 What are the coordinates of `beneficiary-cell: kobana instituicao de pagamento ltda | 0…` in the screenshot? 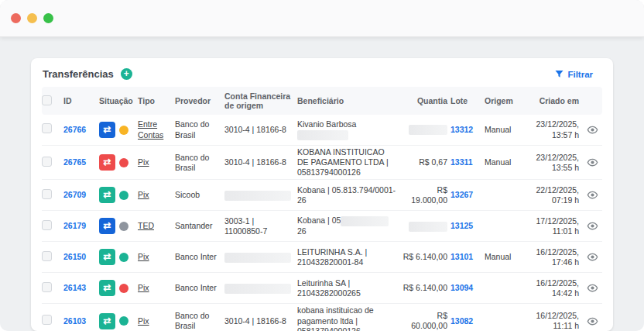 It's located at (347, 318).